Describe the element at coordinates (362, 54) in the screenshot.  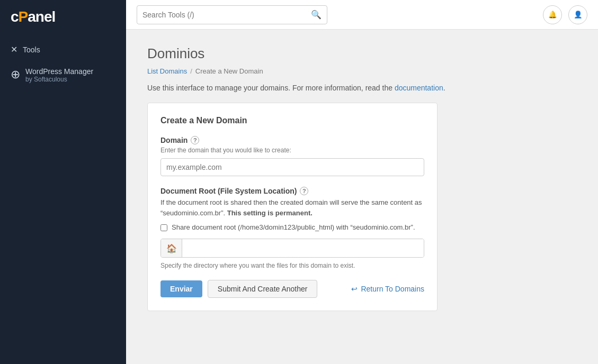
I see `page-title: Dominios` at that location.